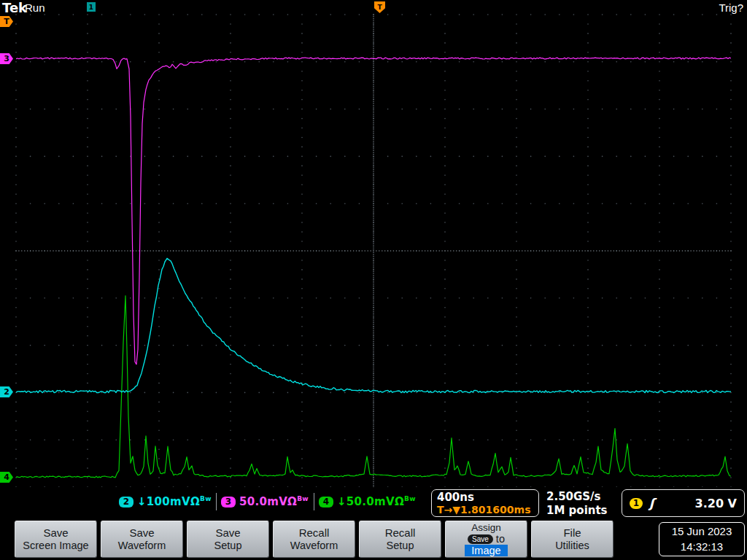 This screenshot has height=560, width=747. What do you see at coordinates (366, 502) in the screenshot?
I see `ch4-scale: ↓50.0mV` at bounding box center [366, 502].